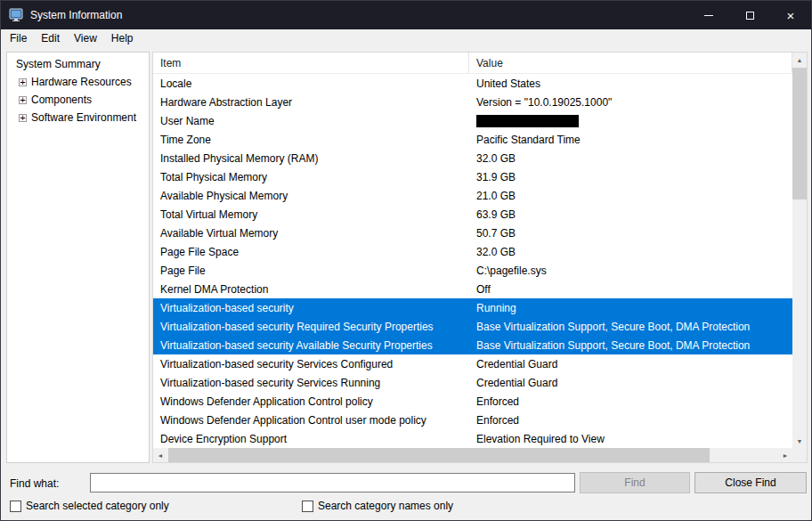 This screenshot has height=521, width=812. Describe the element at coordinates (473, 455) in the screenshot. I see `horizontal-scrollbar: ◄ ►` at that location.